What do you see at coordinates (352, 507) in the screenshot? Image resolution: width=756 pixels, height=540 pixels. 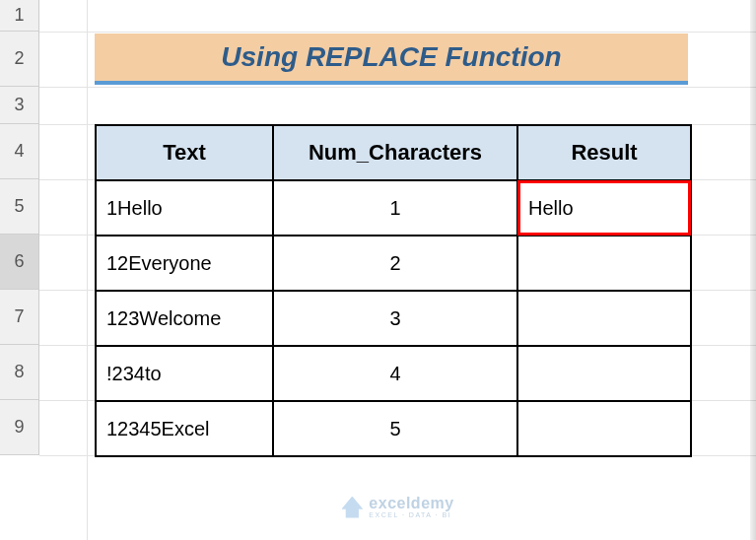 I see `exceldemy-logo-icon` at bounding box center [352, 507].